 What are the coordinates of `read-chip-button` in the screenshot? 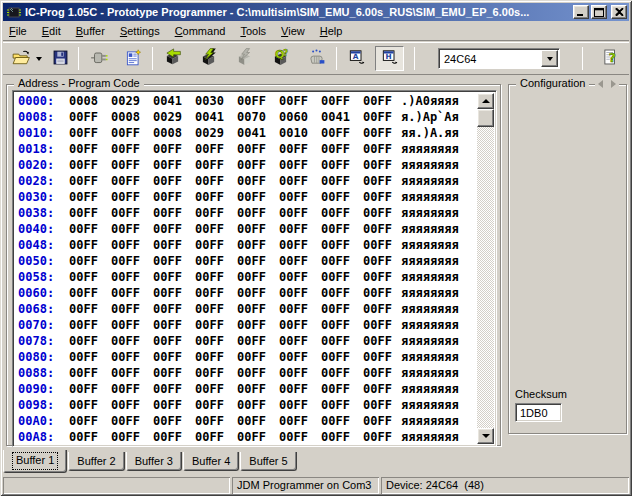 It's located at (172, 58).